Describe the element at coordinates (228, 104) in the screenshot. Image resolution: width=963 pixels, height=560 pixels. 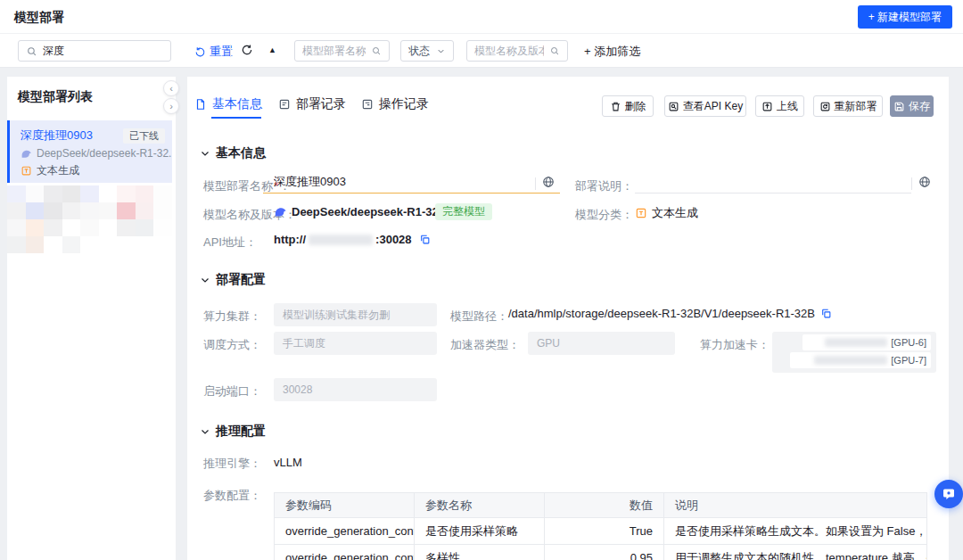
I see `tab-basic-info: 基本信息` at that location.